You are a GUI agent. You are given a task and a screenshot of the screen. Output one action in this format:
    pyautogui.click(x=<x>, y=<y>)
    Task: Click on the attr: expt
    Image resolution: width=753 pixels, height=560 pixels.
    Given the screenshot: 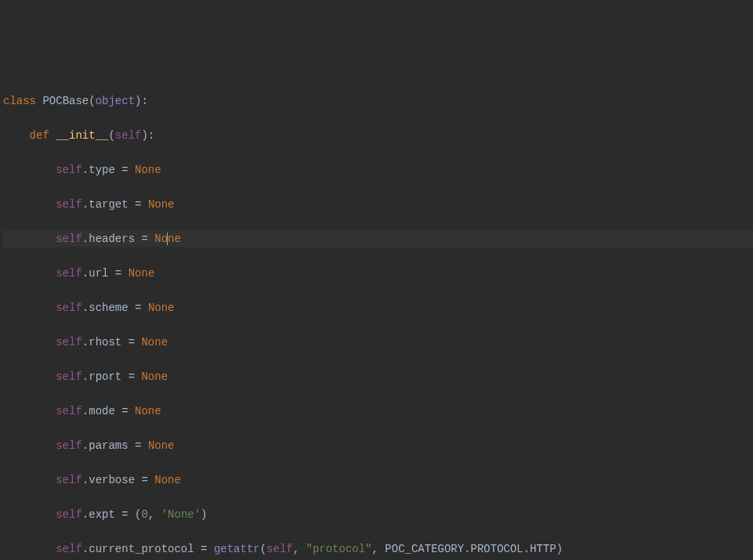 What is the action you would take?
    pyautogui.click(x=102, y=515)
    